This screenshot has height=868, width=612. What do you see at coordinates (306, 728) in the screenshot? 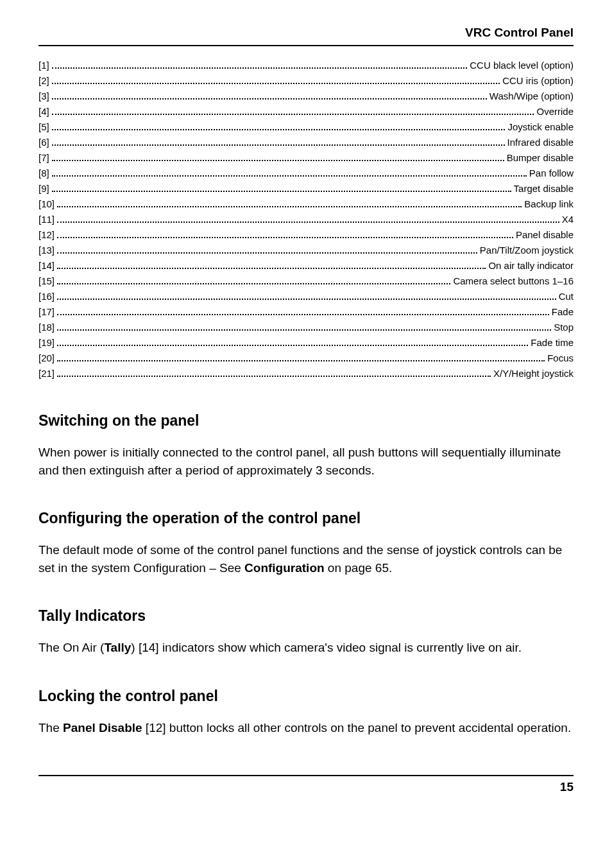
I see `body-locking: The Panel Disable [12] button locks all …` at bounding box center [306, 728].